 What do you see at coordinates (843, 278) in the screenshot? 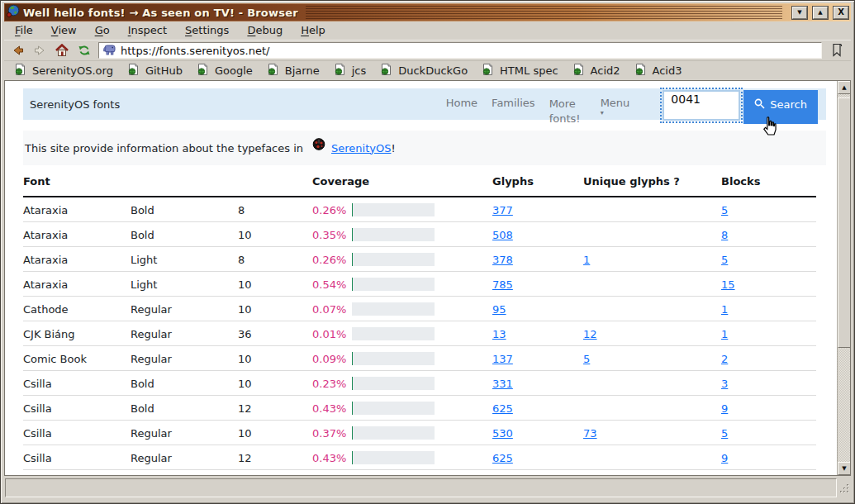
I see `vertical-scrollbar: ▲ ▼` at bounding box center [843, 278].